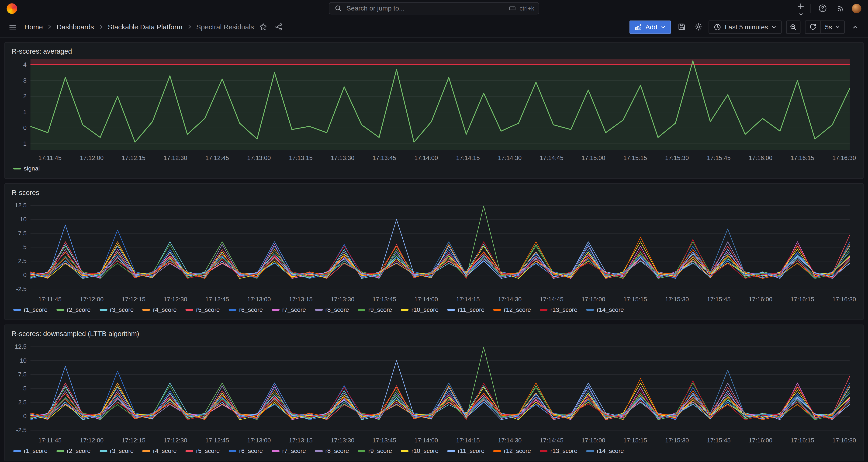 The height and width of the screenshot is (462, 868). Describe the element at coordinates (833, 27) in the screenshot. I see `refresh-interval-dropdown: 5s` at that location.